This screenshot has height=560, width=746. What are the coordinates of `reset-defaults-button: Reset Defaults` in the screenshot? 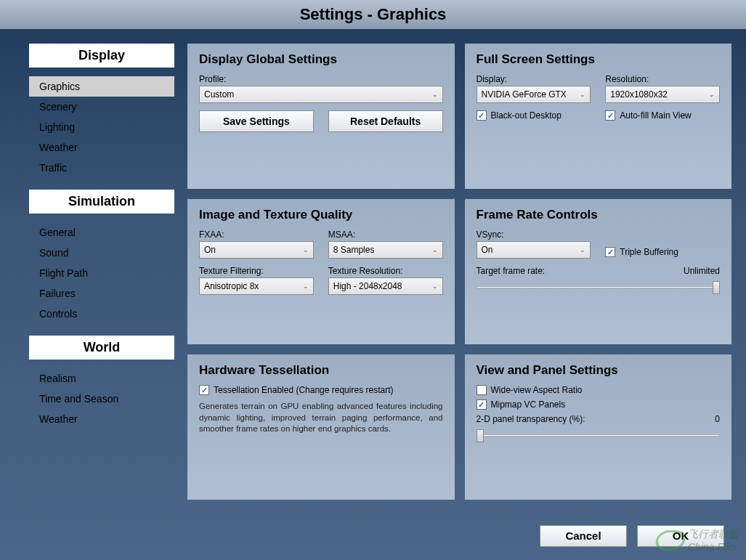 It's located at (386, 121).